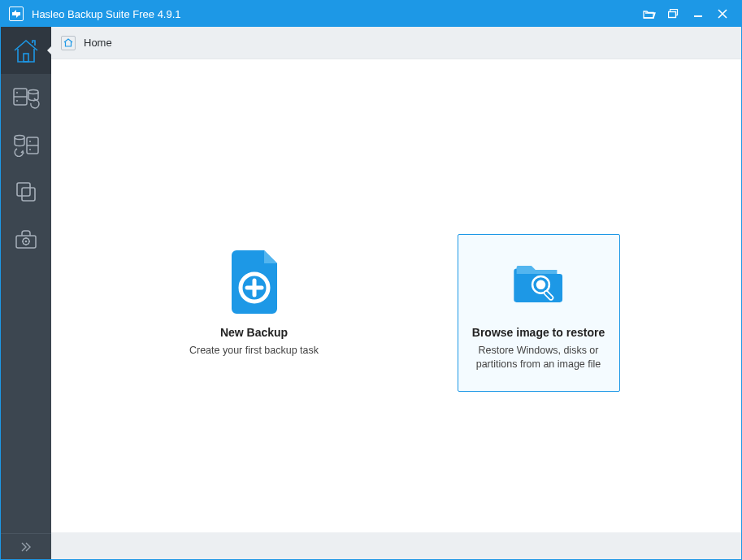 Image resolution: width=742 pixels, height=560 pixels. I want to click on tile-browse-restore: Browse image to restore Restore Windows,…, so click(539, 313).